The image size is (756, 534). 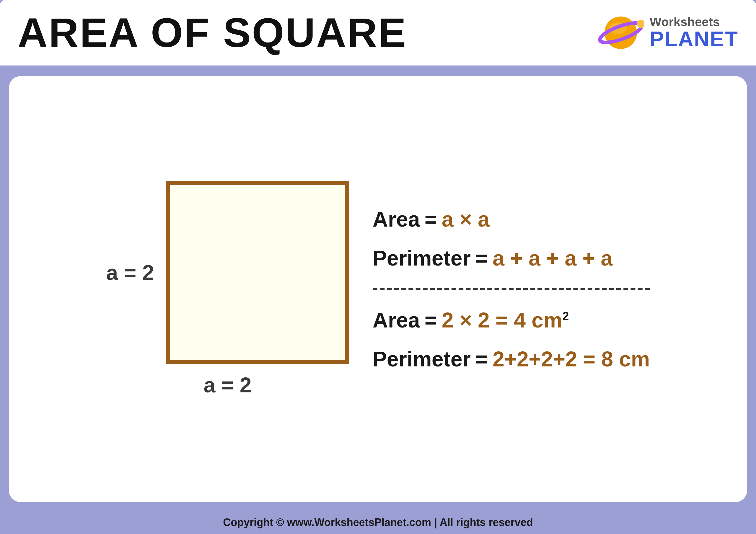 What do you see at coordinates (621, 33) in the screenshot?
I see `planet-logo-icon` at bounding box center [621, 33].